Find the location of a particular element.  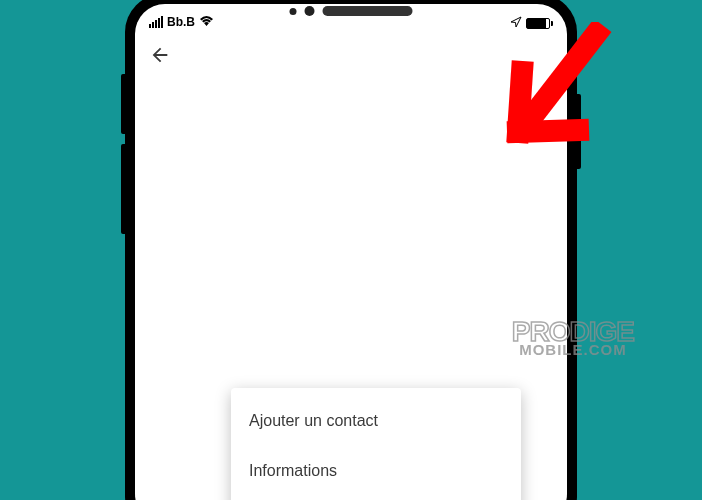

power-button is located at coordinates (579, 132).